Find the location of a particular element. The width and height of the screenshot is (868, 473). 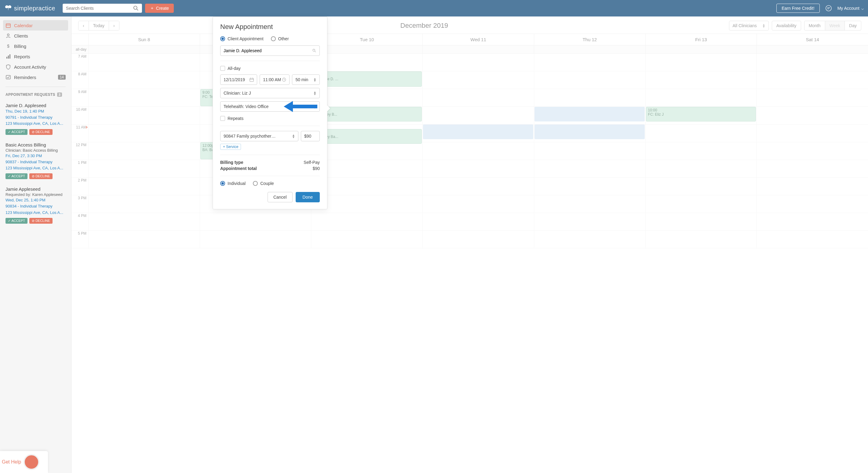

account-dropdown: My Account ⌵ is located at coordinates (850, 8).